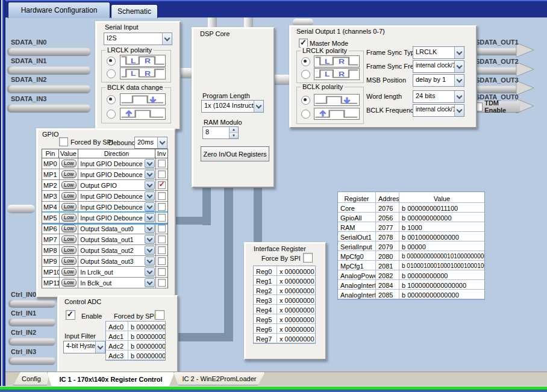  I want to click on master-mode-checkbox, so click(304, 43).